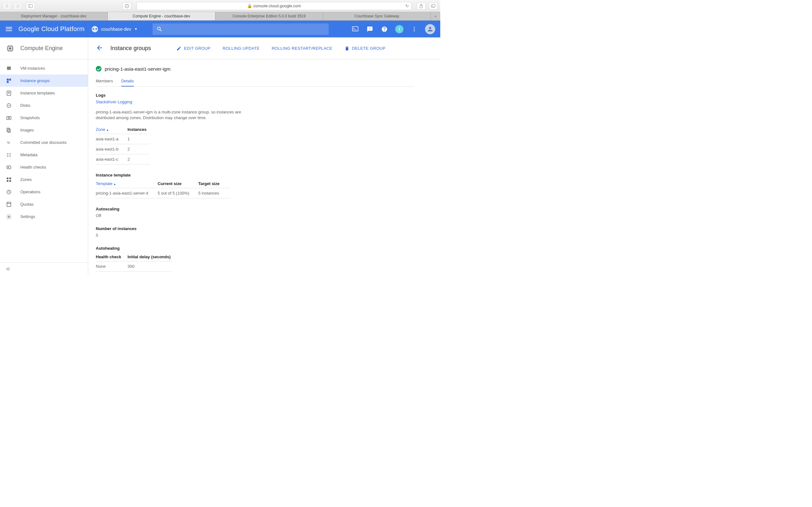  What do you see at coordinates (385, 29) in the screenshot?
I see `help-icon` at bounding box center [385, 29].